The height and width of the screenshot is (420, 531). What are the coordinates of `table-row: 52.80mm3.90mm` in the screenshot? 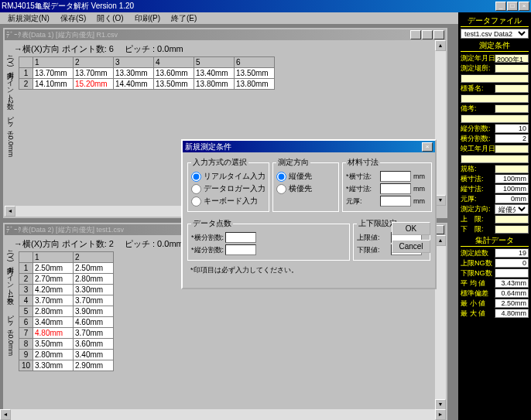 It's located at (67, 312).